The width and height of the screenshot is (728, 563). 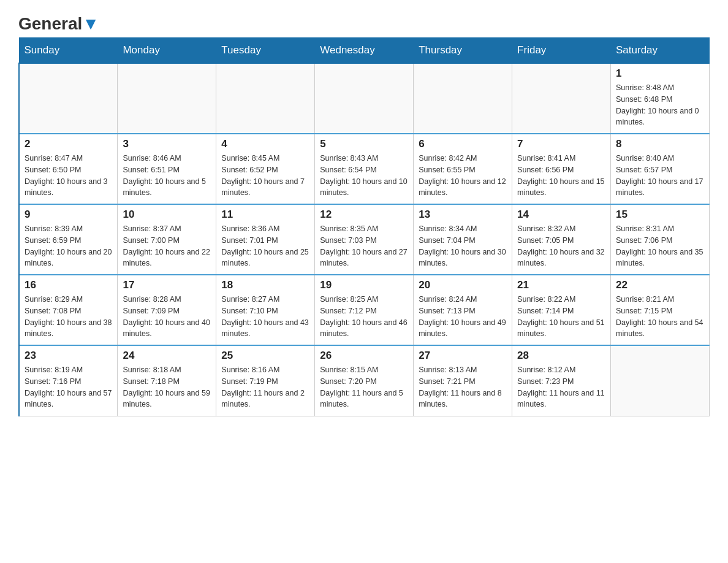 I want to click on week-row-2: 2Sunrise: 8:47 AMSunset: 6:50 PMDaylight…, so click(x=364, y=169).